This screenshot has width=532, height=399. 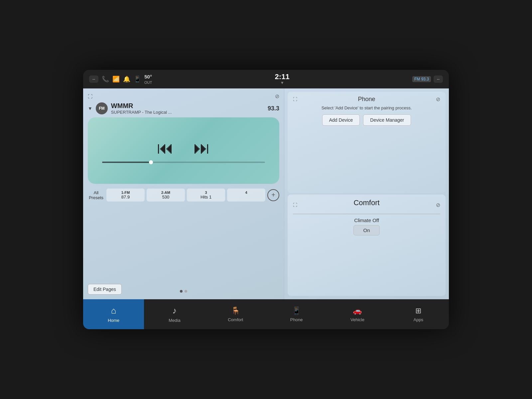 What do you see at coordinates (366, 203) in the screenshot?
I see `comfort-widget-title: Comfort` at bounding box center [366, 203].